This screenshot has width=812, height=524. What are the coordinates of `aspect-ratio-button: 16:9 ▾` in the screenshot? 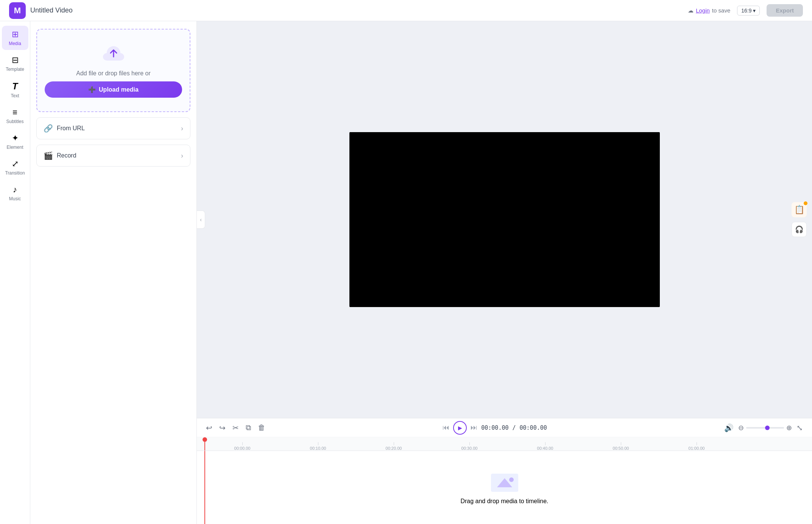 It's located at (748, 11).